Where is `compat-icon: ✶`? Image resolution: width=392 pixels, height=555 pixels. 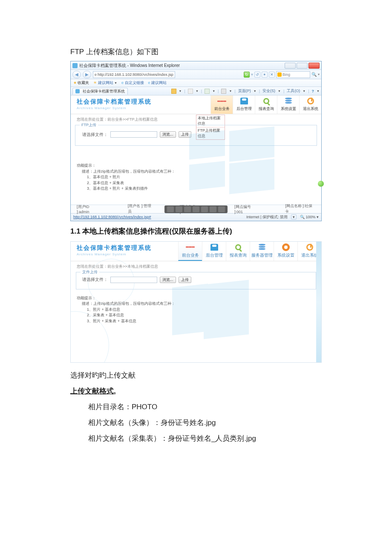 compat-icon: ✶ is located at coordinates (265, 75).